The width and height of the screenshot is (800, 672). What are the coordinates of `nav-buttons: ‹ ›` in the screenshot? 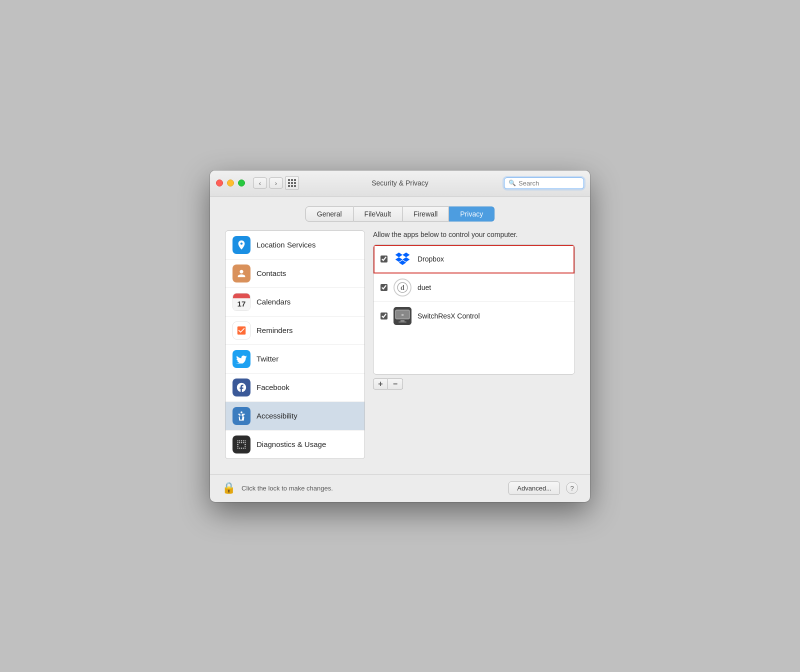 It's located at (268, 183).